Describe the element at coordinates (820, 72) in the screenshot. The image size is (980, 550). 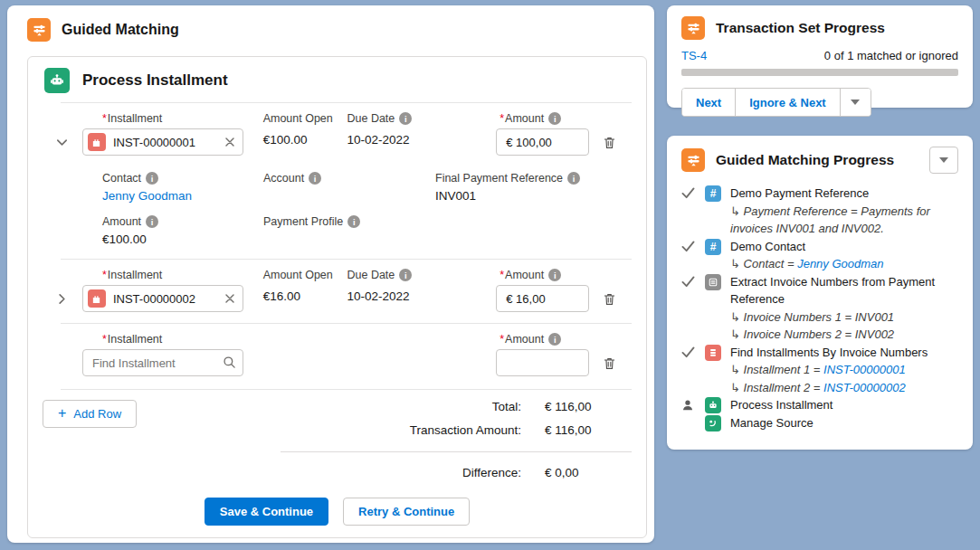
I see `progress-bar` at that location.